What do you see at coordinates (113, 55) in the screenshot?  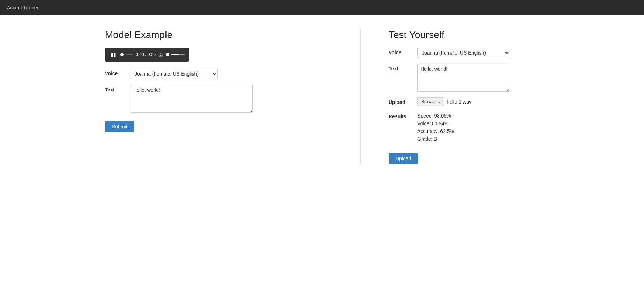 I see `pause-button: ▮▮` at bounding box center [113, 55].